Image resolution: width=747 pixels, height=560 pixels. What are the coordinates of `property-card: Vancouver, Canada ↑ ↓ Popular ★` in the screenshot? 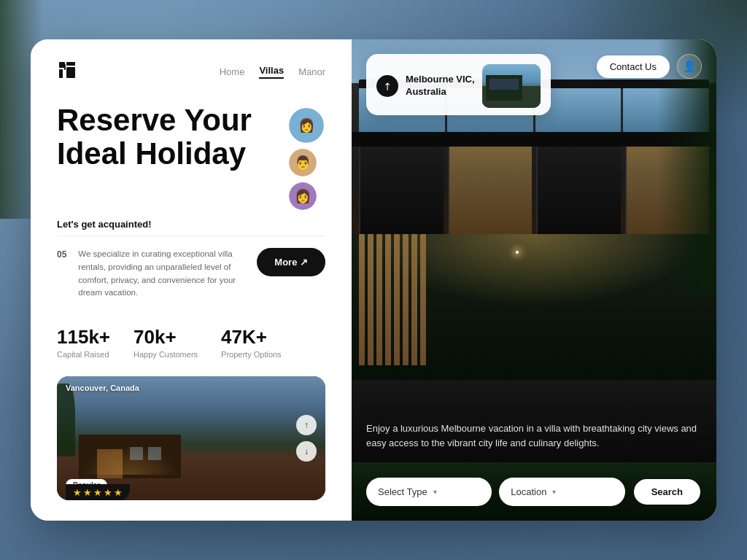 It's located at (191, 438).